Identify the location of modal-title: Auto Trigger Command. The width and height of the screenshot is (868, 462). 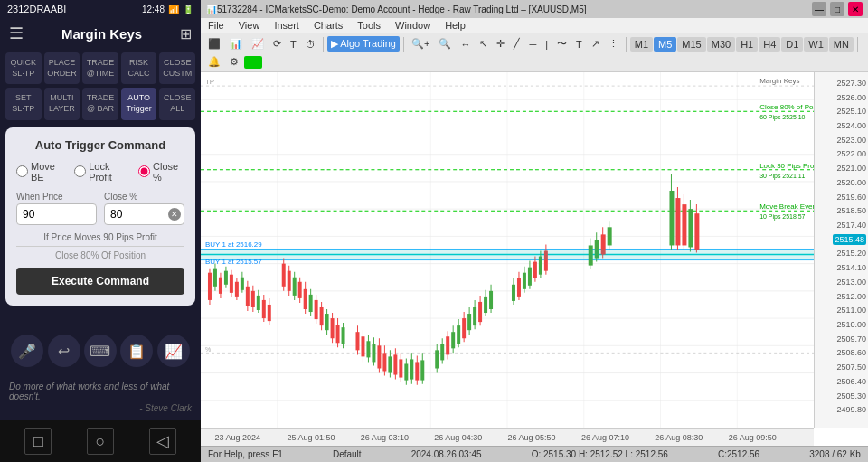
(100, 145).